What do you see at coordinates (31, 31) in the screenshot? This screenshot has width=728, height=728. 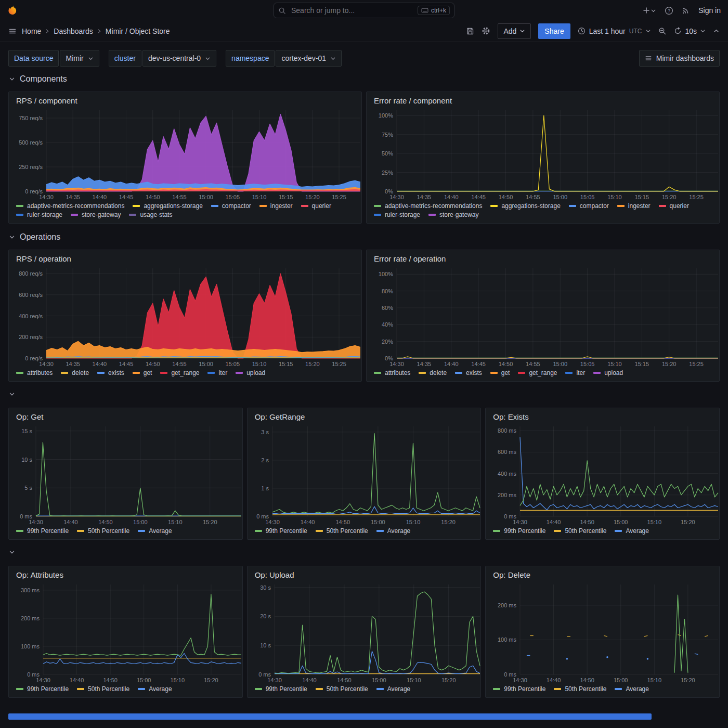 I see `breadcrumb-home: Home` at bounding box center [31, 31].